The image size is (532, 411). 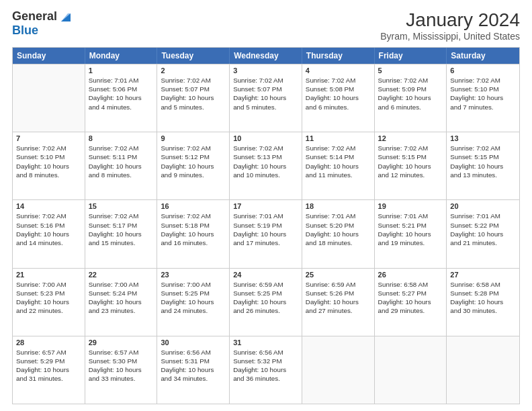 I want to click on cell-info: Sunrise: 7:02 AM Sunset: 5:09 PM Dayligh…, so click(x=411, y=94).